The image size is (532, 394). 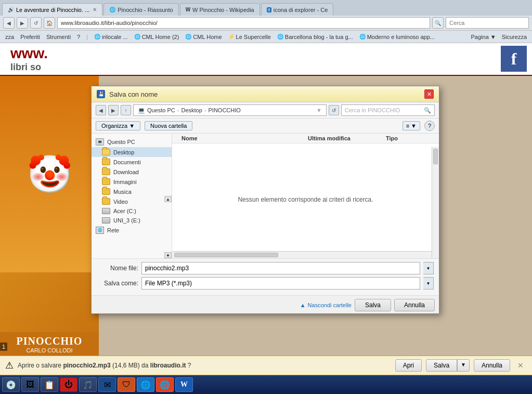 I want to click on download-source: libroaudio.it, so click(x=168, y=365).